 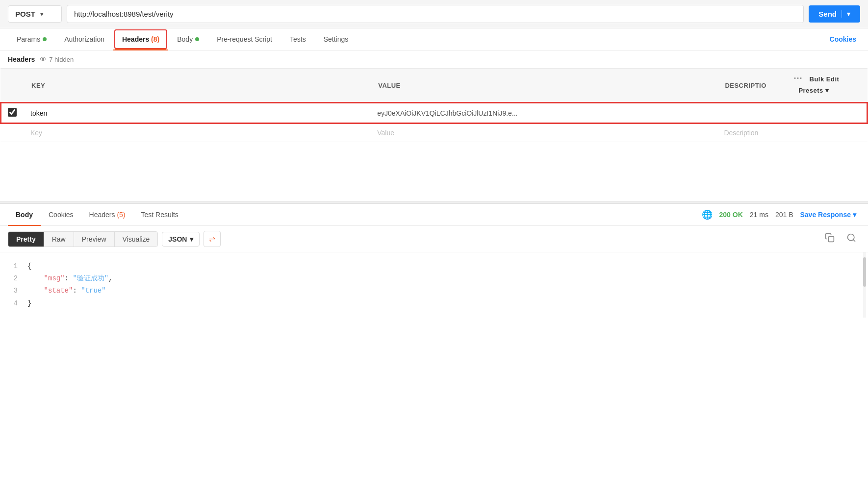 I want to click on tab-authorization-label: Authorization, so click(x=84, y=39).